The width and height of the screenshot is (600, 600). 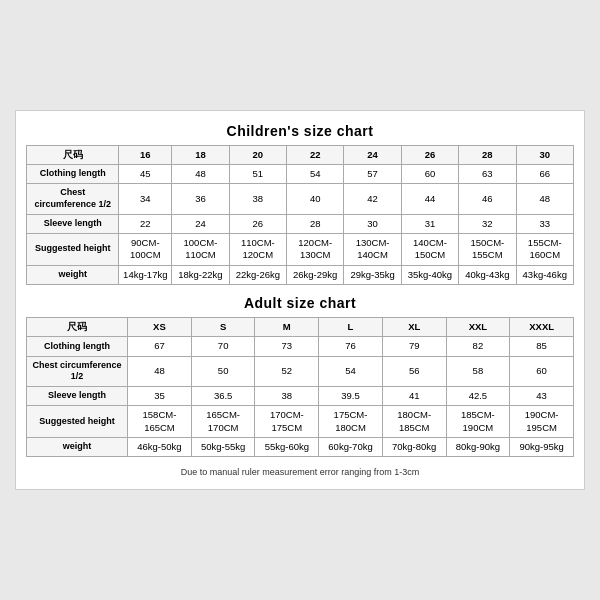 I want to click on row-label: Clothing length, so click(x=73, y=174).